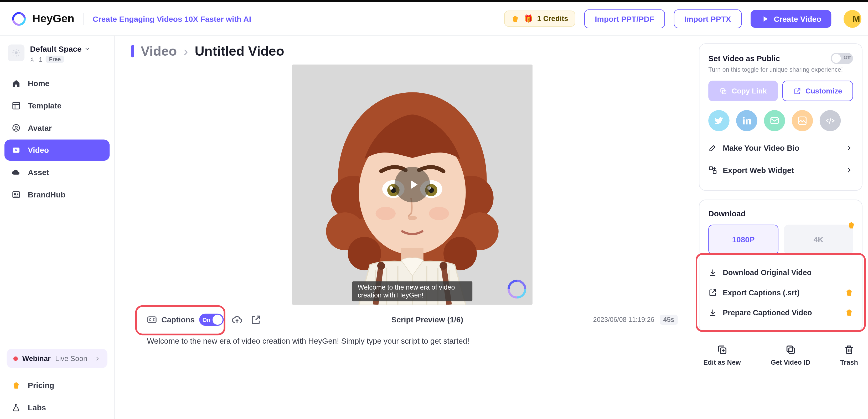 This screenshot has width=868, height=419. Describe the element at coordinates (852, 19) in the screenshot. I see `user-avatar: M` at that location.